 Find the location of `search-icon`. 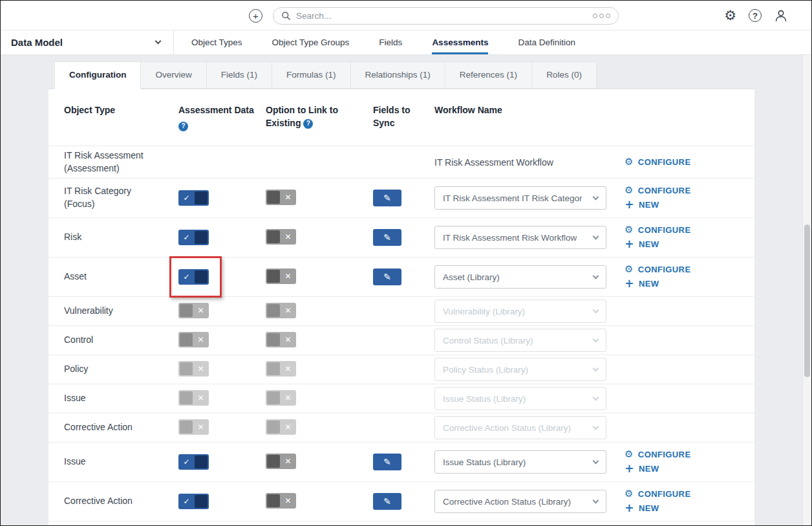

search-icon is located at coordinates (286, 16).